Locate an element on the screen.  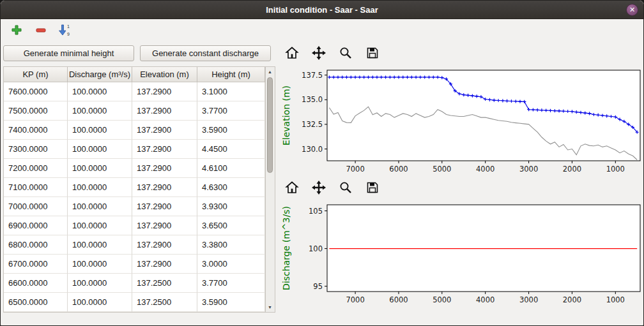
generate-minimal-height-button: Generate minimal height is located at coordinates (69, 54).